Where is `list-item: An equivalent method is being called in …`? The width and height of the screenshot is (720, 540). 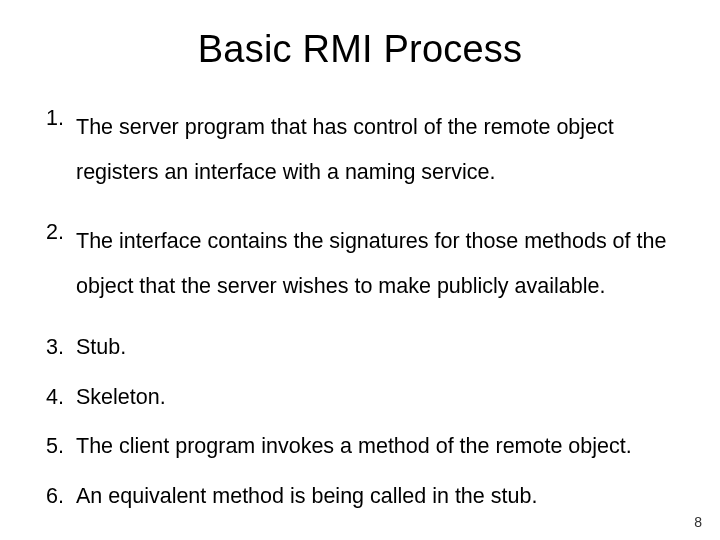
list-item: An equivalent method is being called in … is located at coordinates (360, 497).